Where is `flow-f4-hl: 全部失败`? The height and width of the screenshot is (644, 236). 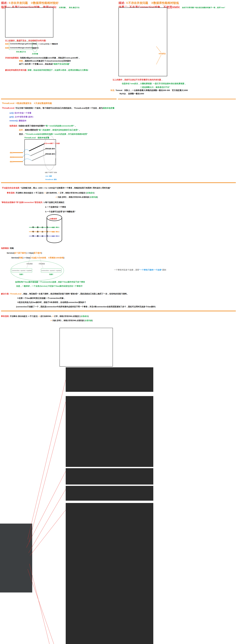
flow-f4-hl: 全部失败 is located at coordinates (94, 197).